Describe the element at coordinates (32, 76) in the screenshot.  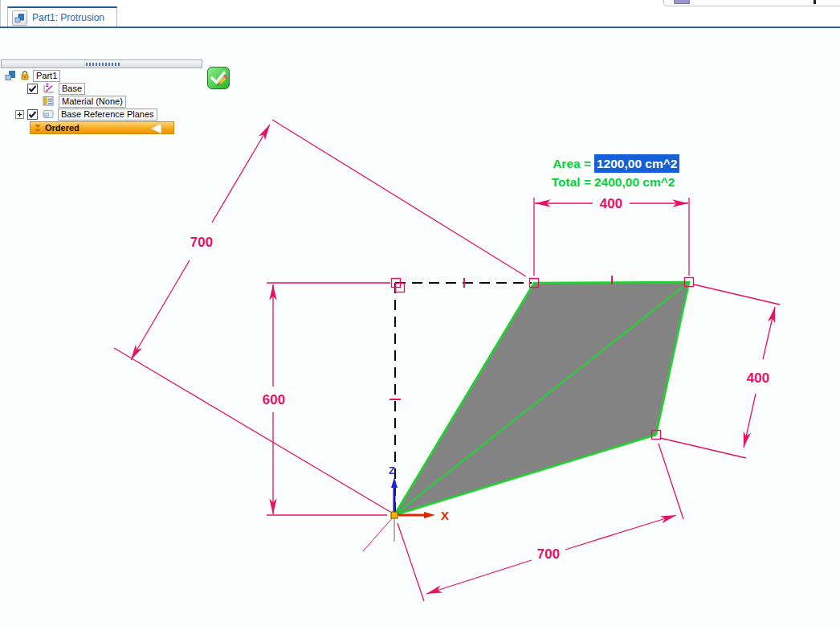
I see `tree-item-part1: Part1` at that location.